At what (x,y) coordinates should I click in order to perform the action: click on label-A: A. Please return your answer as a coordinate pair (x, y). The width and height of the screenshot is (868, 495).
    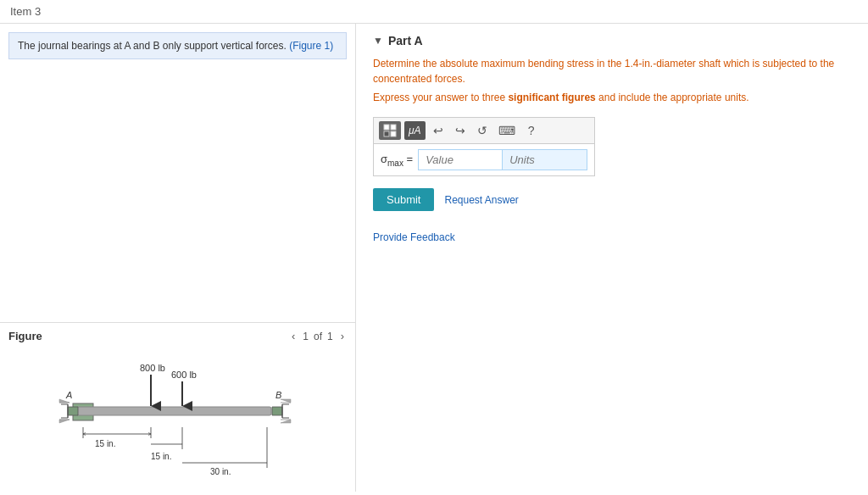
    Looking at the image, I should click on (69, 395).